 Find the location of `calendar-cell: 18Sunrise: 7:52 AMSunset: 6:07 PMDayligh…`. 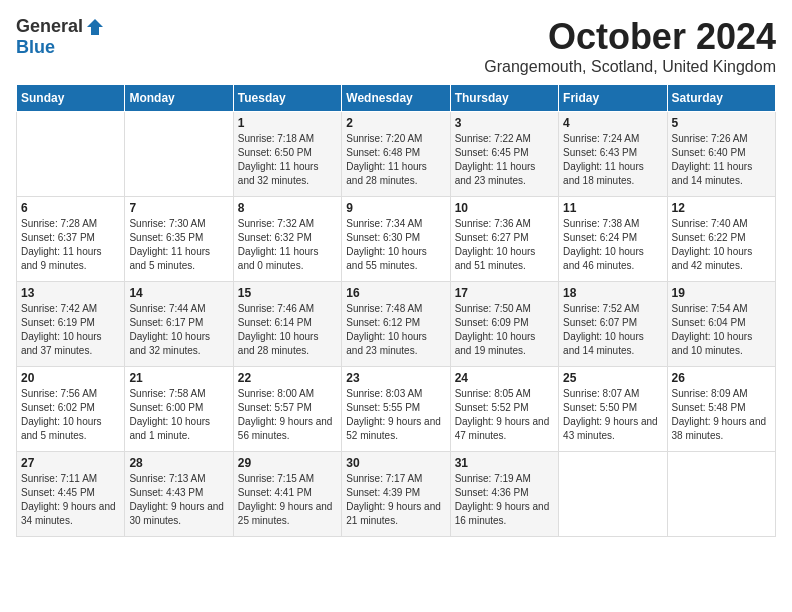

calendar-cell: 18Sunrise: 7:52 AMSunset: 6:07 PMDayligh… is located at coordinates (613, 324).